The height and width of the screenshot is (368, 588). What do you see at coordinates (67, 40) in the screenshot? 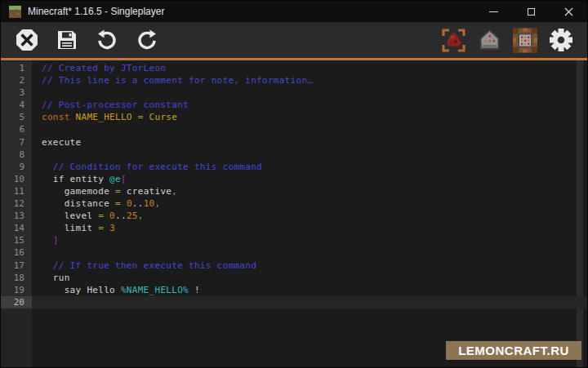
I see `save-icon` at bounding box center [67, 40].